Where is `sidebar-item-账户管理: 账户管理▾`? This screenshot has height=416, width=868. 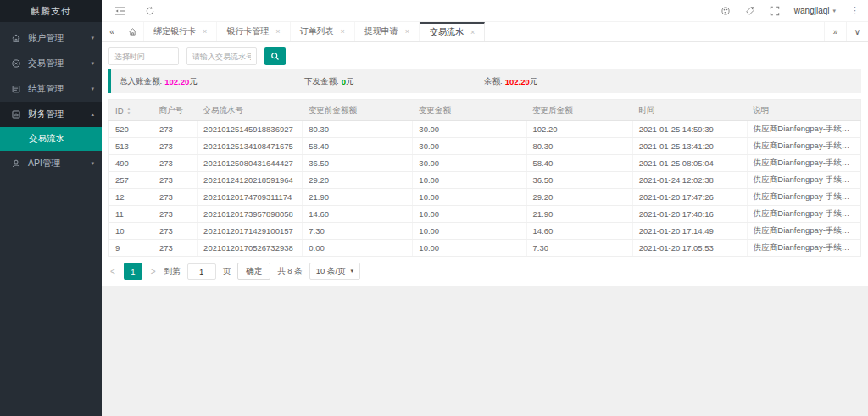
sidebar-item-账户管理: 账户管理▾ is located at coordinates (51, 38).